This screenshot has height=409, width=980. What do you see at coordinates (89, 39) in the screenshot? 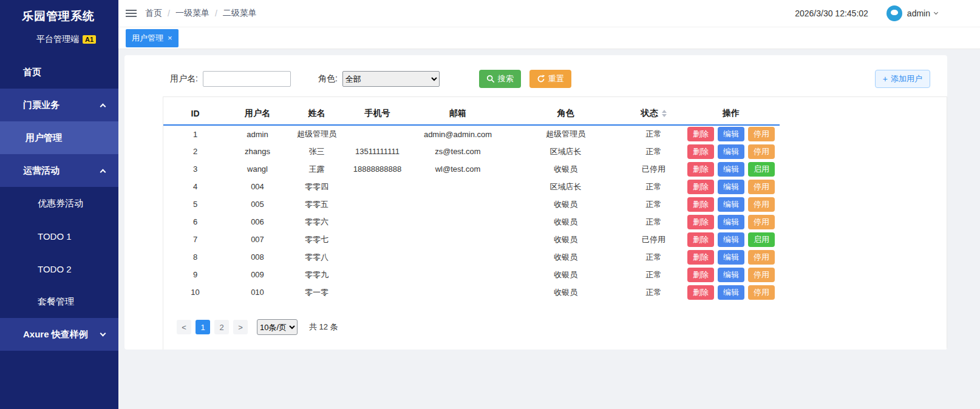
I see `version-badge: A1` at bounding box center [89, 39].